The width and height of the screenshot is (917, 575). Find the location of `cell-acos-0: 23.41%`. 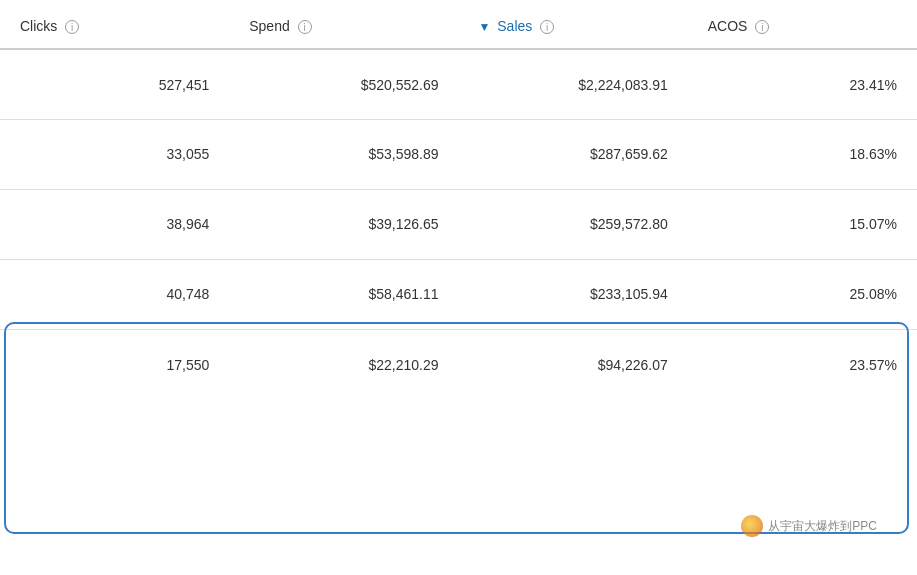

cell-acos-0: 23.41% is located at coordinates (802, 84).